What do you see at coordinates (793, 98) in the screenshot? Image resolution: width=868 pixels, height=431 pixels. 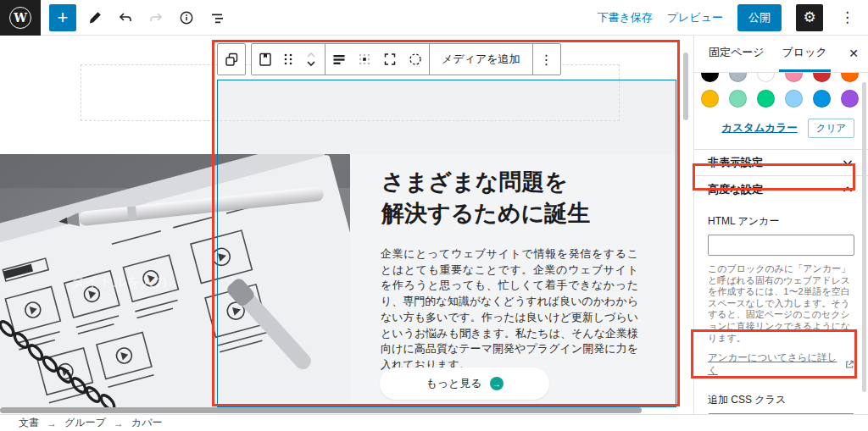 I see `color-swatch-light-blue` at bounding box center [793, 98].